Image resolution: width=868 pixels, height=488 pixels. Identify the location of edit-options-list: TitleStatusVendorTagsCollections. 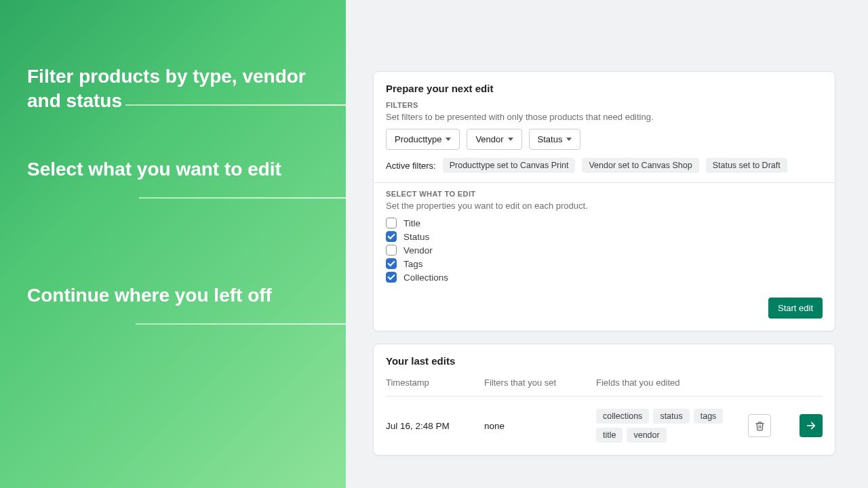
(604, 250).